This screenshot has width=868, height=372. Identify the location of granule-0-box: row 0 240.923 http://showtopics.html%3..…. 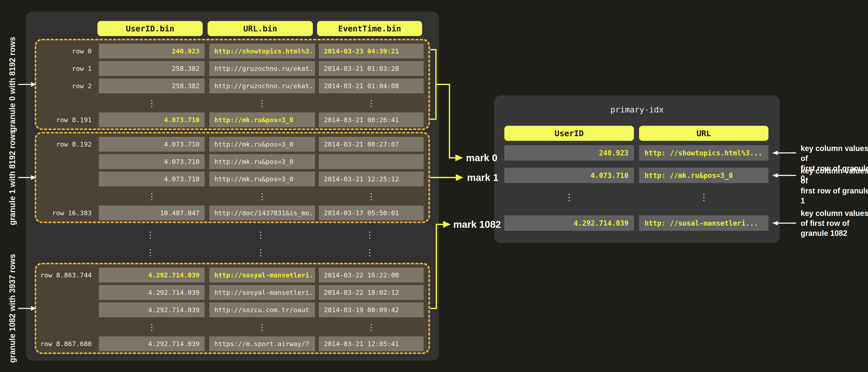
(232, 84).